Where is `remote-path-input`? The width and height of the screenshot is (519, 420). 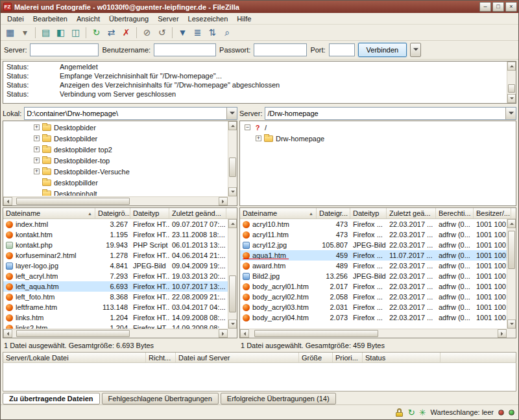 remote-path-input is located at coordinates (391, 113).